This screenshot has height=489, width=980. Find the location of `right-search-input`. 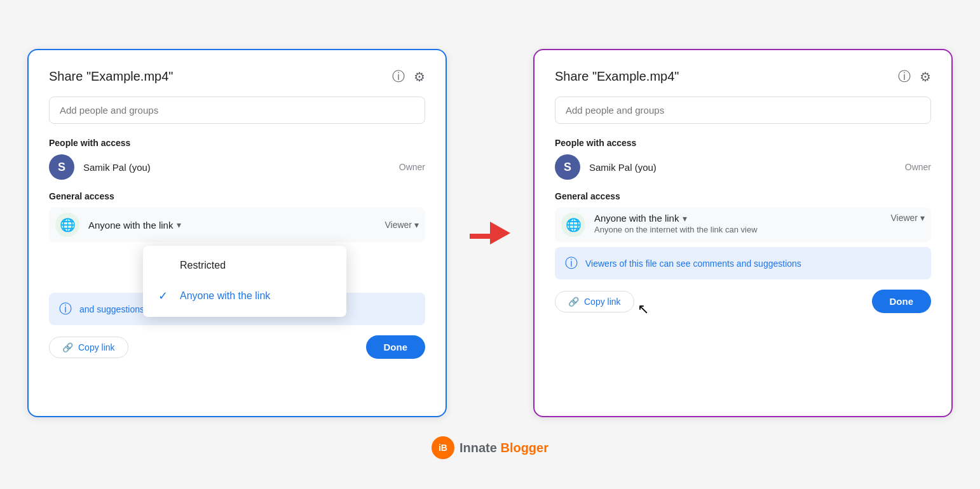

right-search-input is located at coordinates (743, 111).